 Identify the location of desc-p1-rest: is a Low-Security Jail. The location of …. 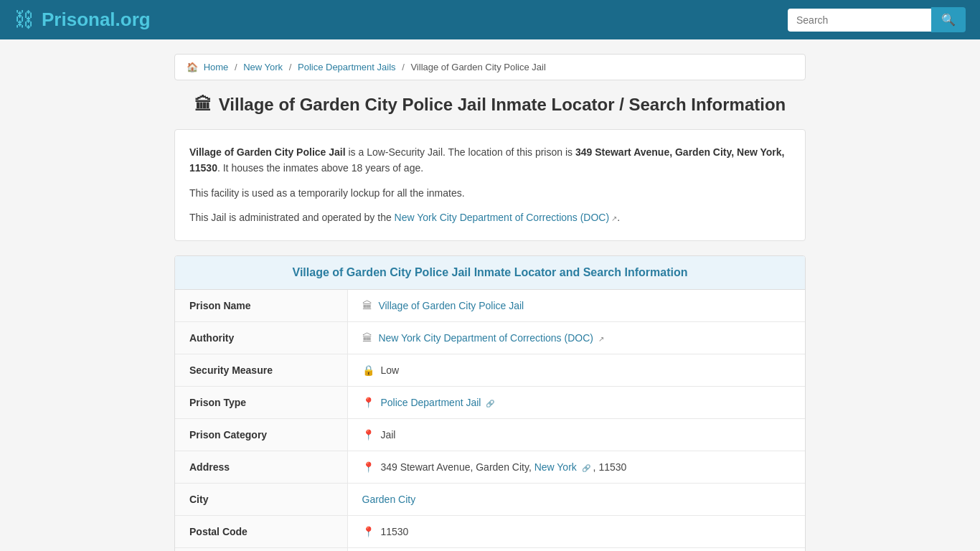
(461, 152).